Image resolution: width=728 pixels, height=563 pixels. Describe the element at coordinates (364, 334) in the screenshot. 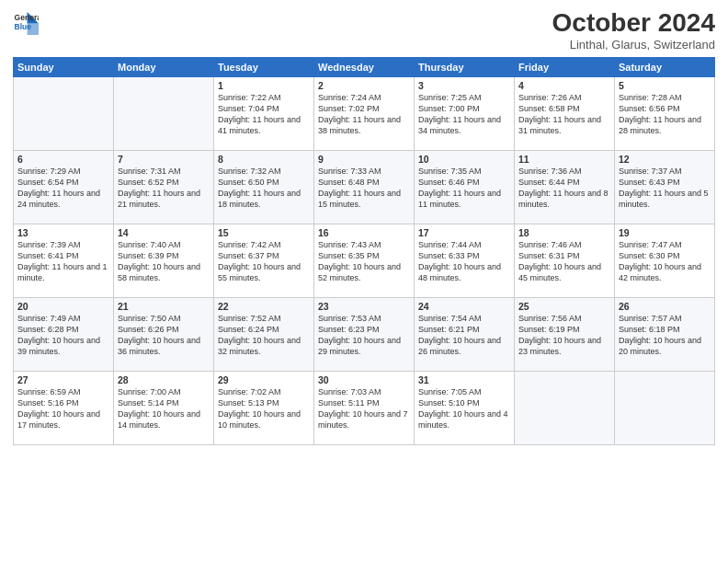

I see `calendar-week-4: 20Sunrise: 7:49 AM Sunset: 6:28 PM Dayli…` at that location.